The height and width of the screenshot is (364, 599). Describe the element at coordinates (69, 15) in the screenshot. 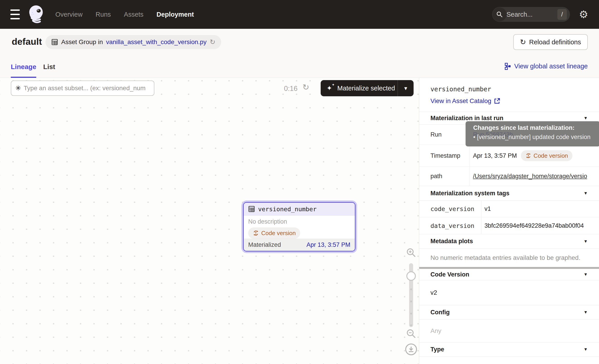

I see `nav-item-overview: Overview` at that location.